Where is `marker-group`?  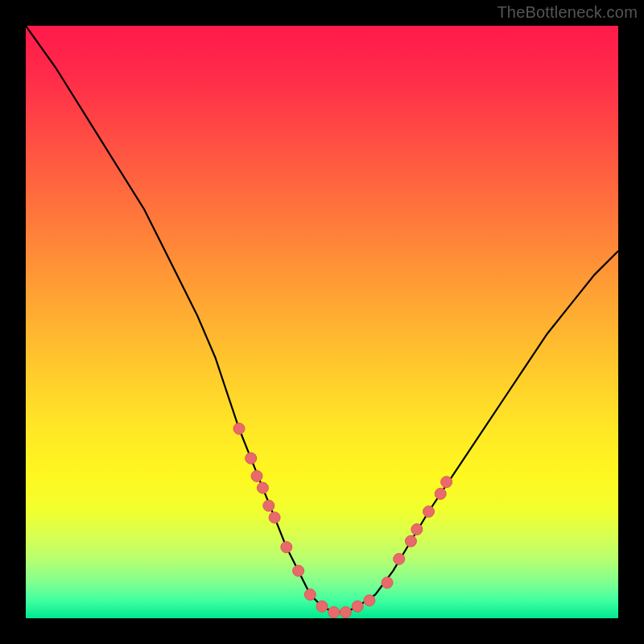
marker-group is located at coordinates (343, 521).